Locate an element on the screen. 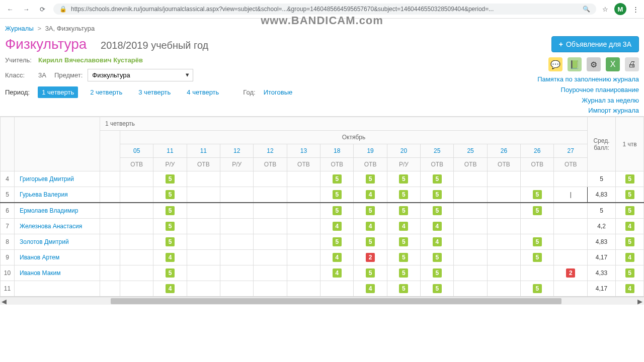 Image resolution: width=644 pixels, height=362 pixels. period-tab-3: 3 четверть is located at coordinates (154, 93).